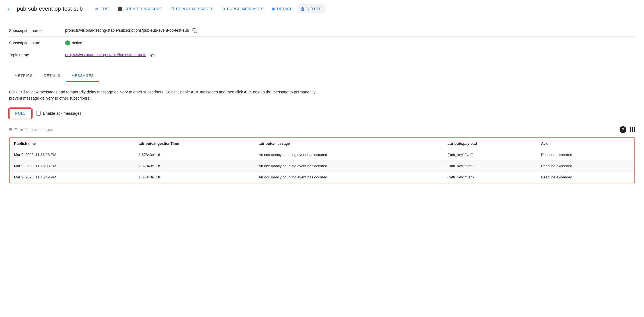 The height and width of the screenshot is (317, 644). What do you see at coordinates (623, 130) in the screenshot?
I see `help-icon: ?` at bounding box center [623, 130].